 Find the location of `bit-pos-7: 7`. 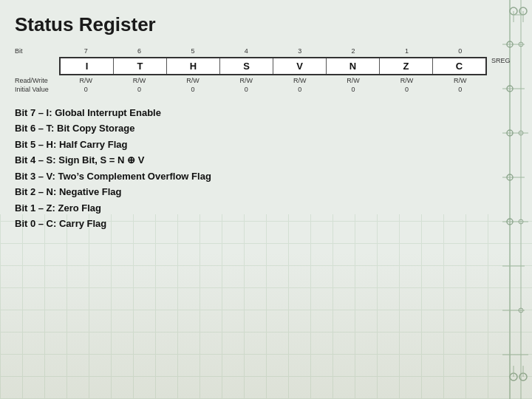

bit-pos-7: 7 is located at coordinates (86, 51).